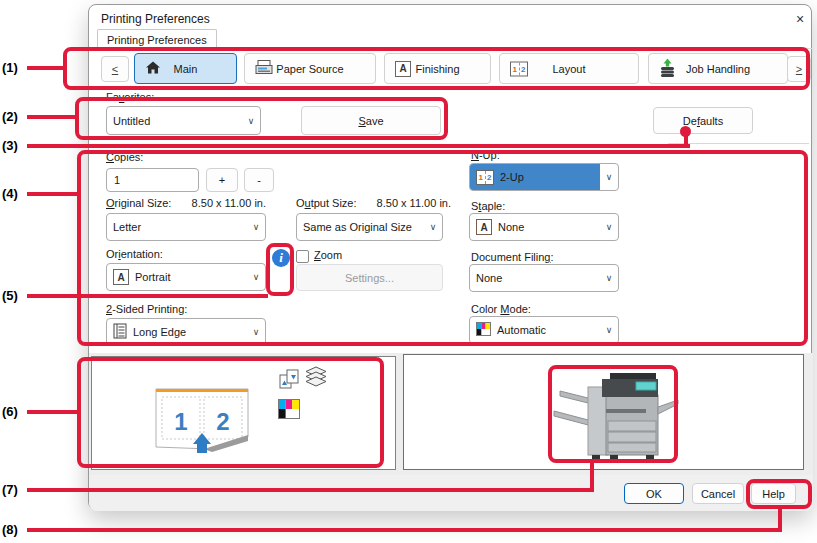 The height and width of the screenshot is (543, 817). I want to click on n-up-label: N-Up:, so click(486, 155).